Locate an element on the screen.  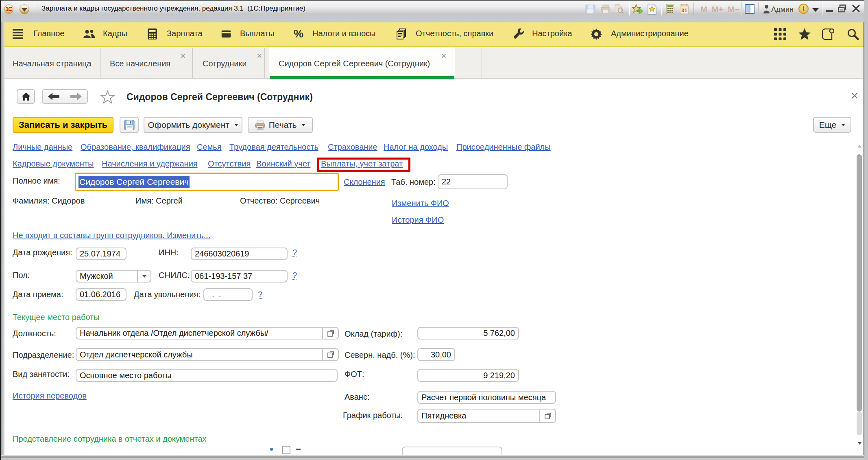
svg-text: 31 is located at coordinates (684, 11).